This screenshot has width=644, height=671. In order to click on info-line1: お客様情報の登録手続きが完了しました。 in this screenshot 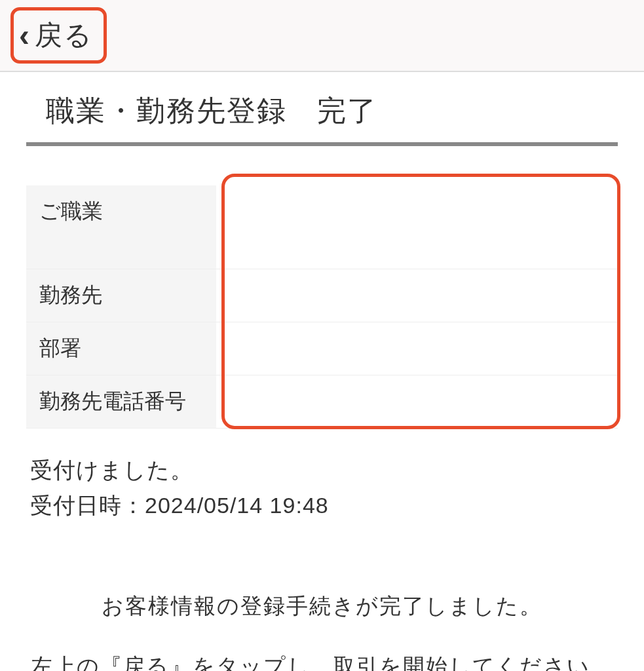, I will do `click(322, 606)`.